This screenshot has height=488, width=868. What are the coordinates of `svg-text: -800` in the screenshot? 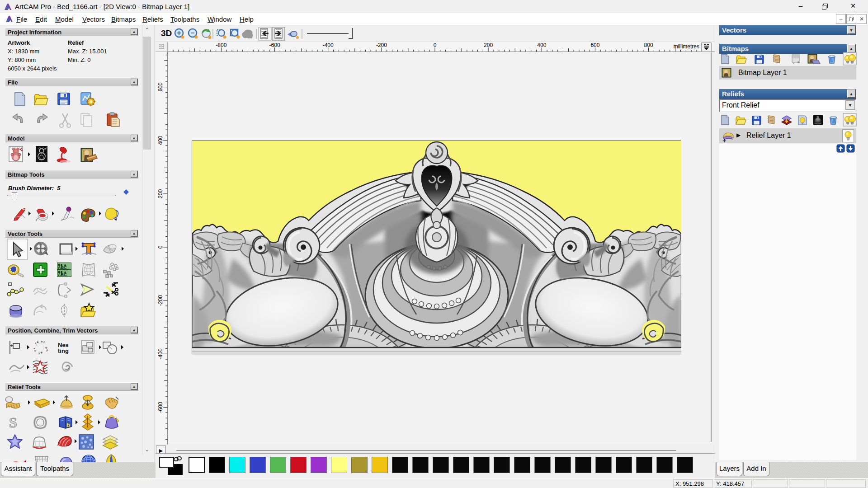 It's located at (221, 45).